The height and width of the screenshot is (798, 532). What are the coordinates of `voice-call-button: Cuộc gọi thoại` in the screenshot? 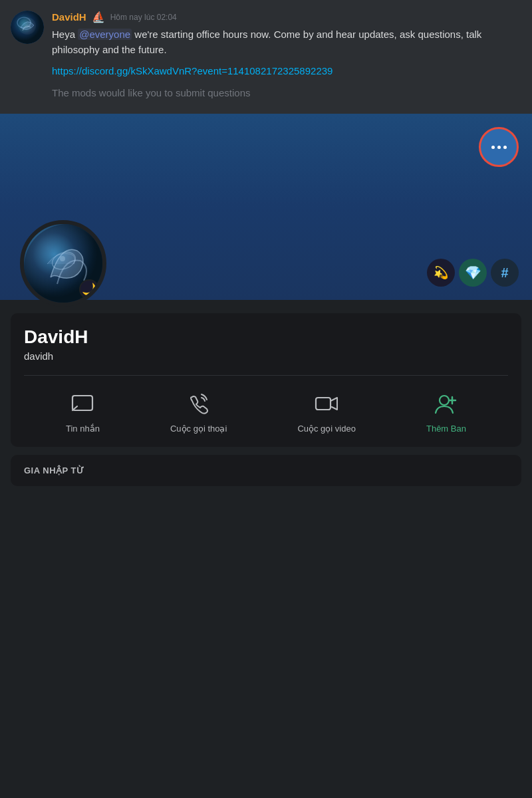 It's located at (198, 411).